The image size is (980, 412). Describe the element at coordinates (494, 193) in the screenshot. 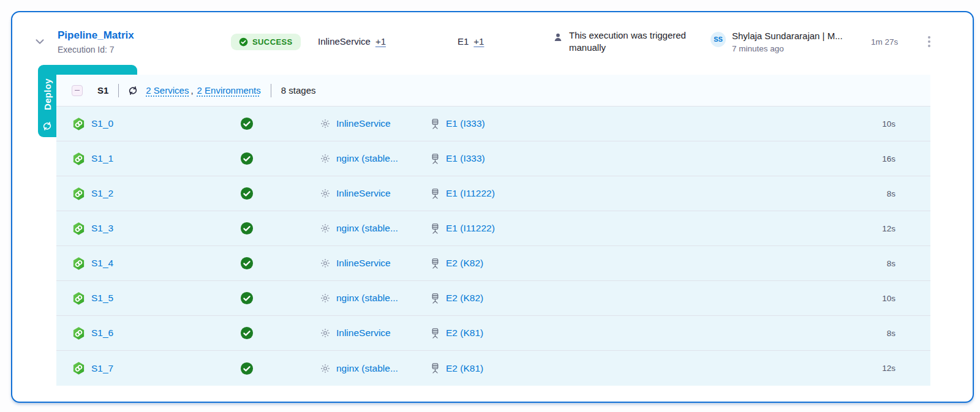

I see `matrix-stage-row: S1_2 InlineService E1 (I11222) 8s` at that location.